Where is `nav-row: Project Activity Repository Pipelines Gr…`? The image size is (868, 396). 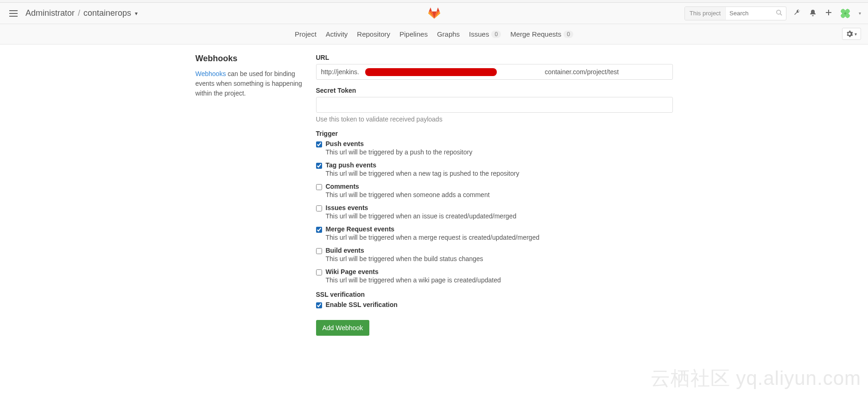
nav-row: Project Activity Repository Pipelines Gr… is located at coordinates (434, 34).